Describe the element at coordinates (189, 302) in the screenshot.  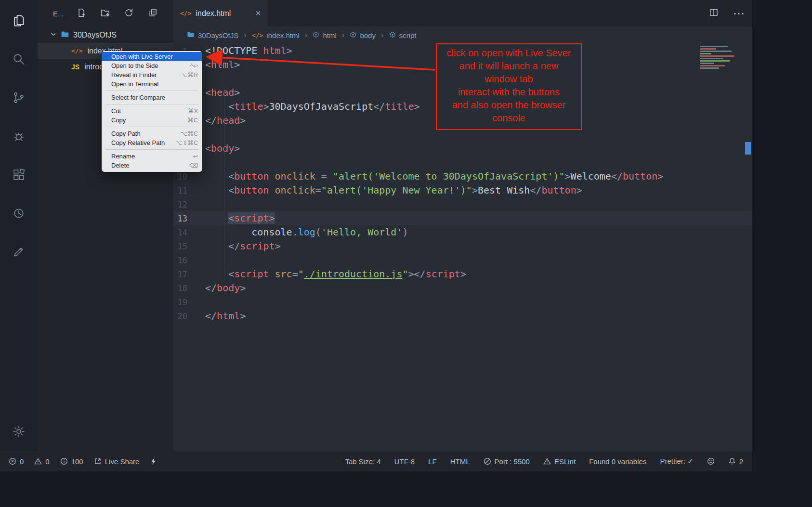
I see `line-number: 19` at that location.